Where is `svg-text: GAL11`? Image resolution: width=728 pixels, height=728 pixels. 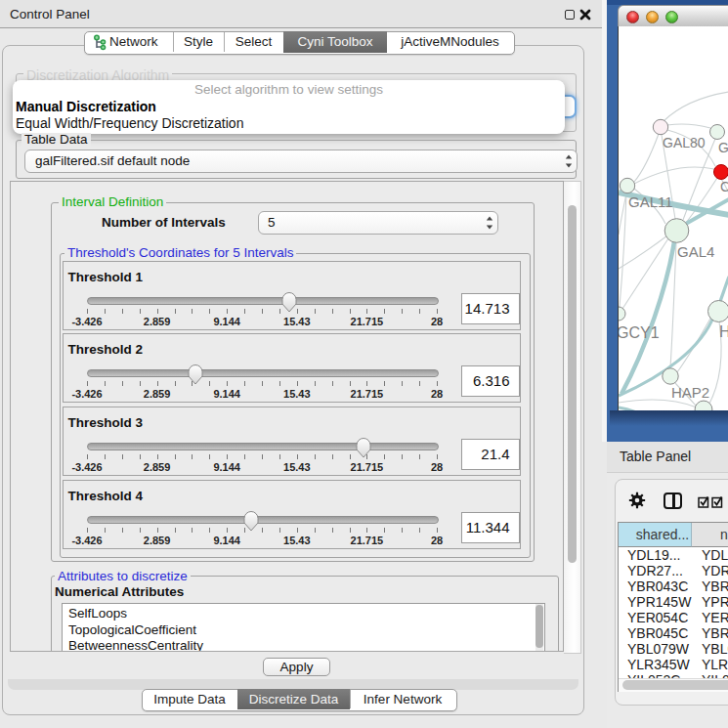
svg-text: GAL11 is located at coordinates (651, 201).